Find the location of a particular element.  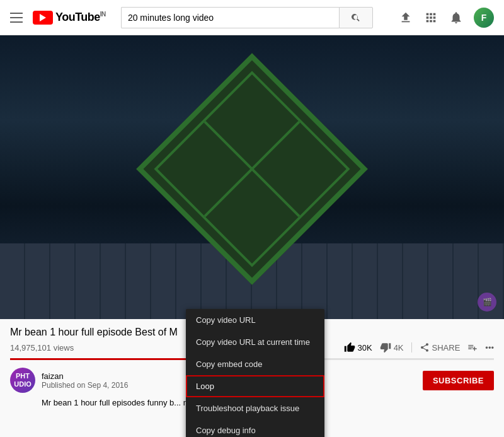

header-left: YouTubeIN is located at coordinates (58, 18).